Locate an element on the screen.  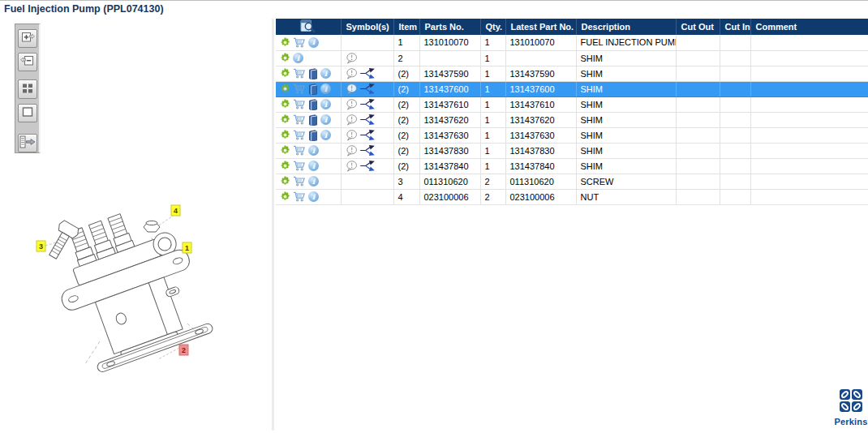
cell-latest-part-no is located at coordinates (540, 58).